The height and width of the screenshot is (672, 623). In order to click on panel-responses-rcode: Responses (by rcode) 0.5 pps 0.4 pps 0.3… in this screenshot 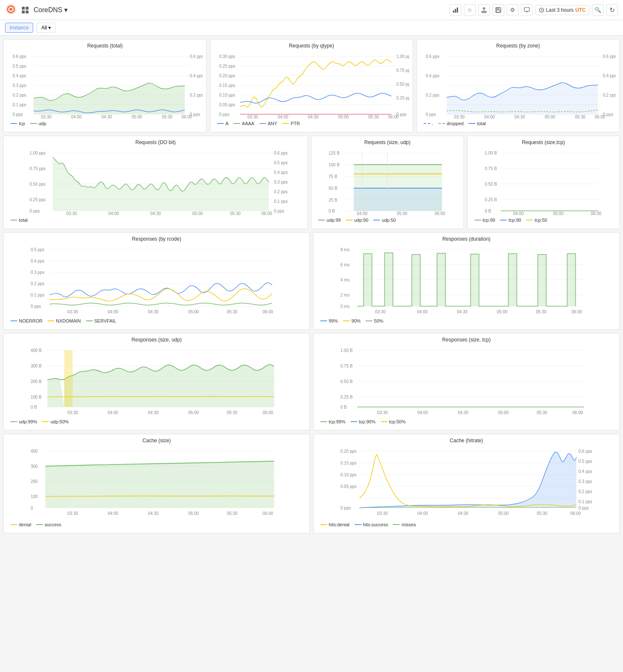, I will do `click(157, 281)`.